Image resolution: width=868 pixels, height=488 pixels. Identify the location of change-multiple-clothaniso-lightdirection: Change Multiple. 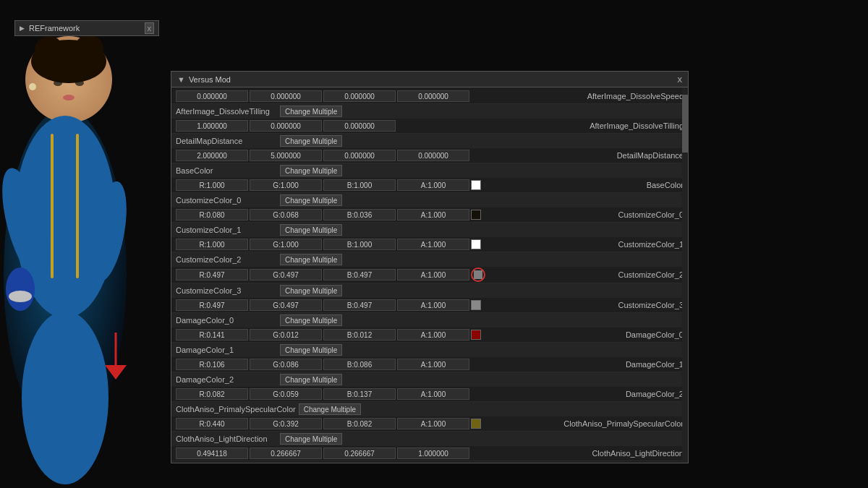
(311, 439).